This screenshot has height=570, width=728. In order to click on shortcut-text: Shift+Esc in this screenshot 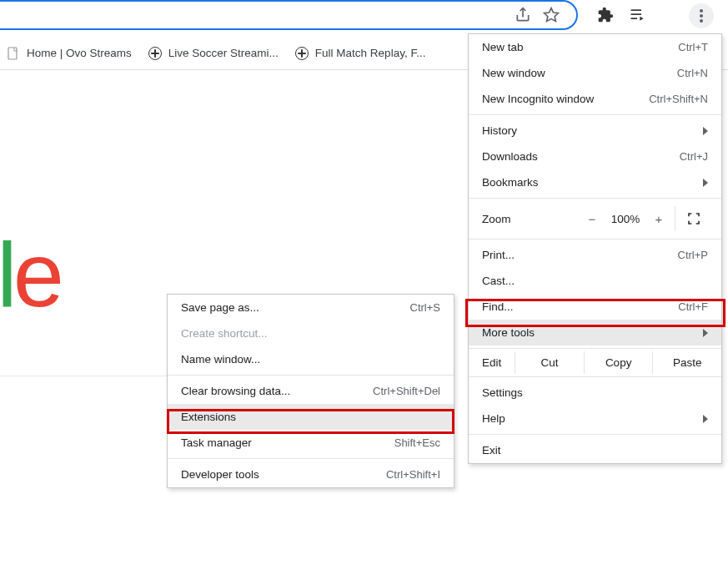, I will do `click(417, 442)`.